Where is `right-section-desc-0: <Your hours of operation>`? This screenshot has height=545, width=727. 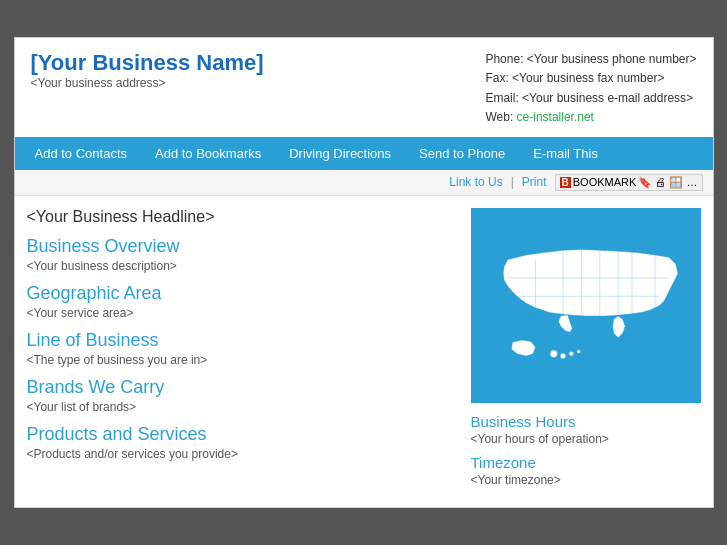 right-section-desc-0: <Your hours of operation> is located at coordinates (586, 439).